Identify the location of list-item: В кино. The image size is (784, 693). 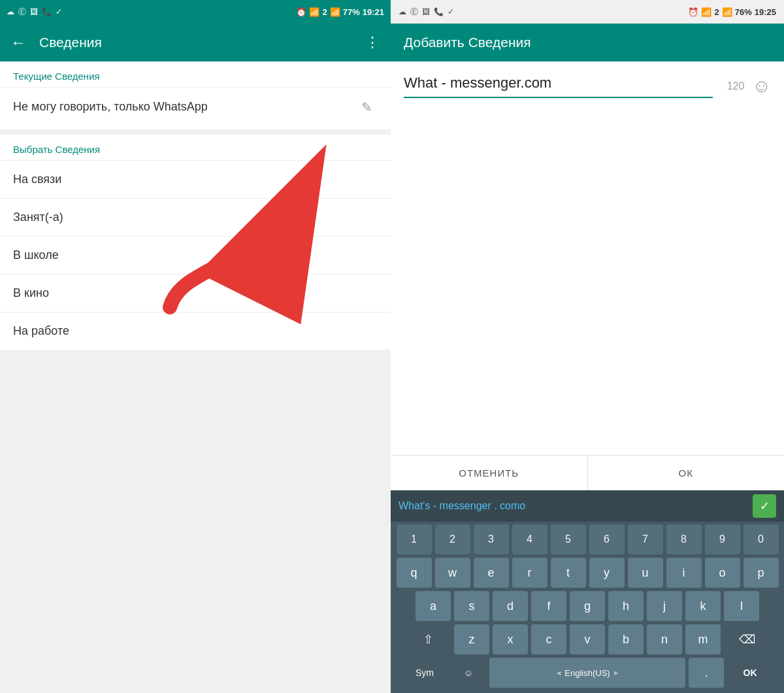
(195, 293).